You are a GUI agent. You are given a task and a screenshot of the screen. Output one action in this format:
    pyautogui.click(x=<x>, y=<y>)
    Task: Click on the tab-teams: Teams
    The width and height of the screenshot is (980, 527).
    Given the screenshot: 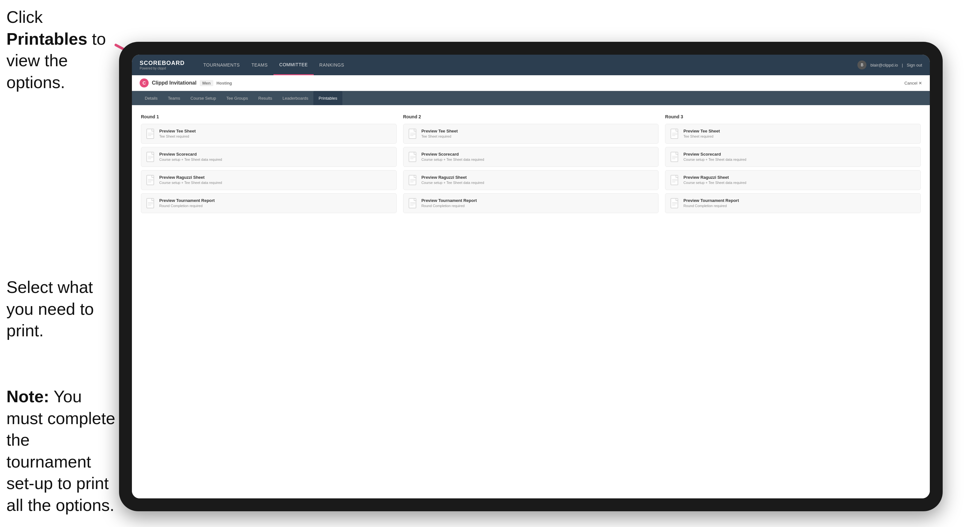 What is the action you would take?
    pyautogui.click(x=174, y=98)
    